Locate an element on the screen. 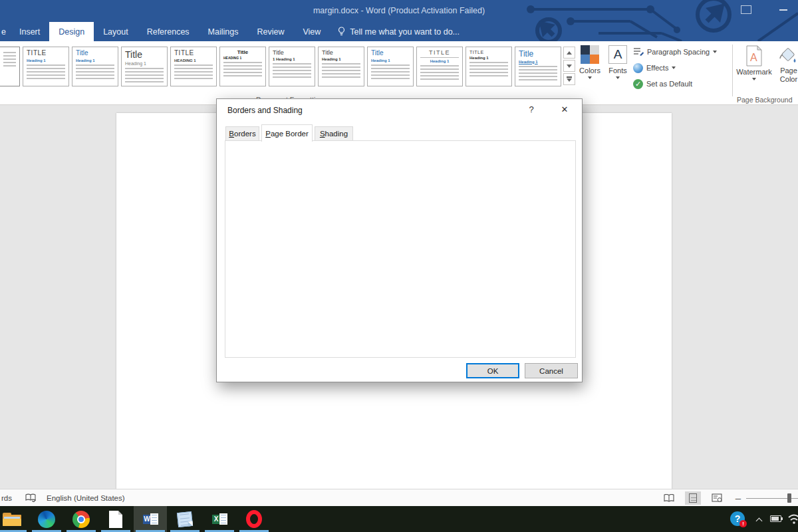 The height and width of the screenshot is (532, 798). dialog-title-bar: Borders and Shading ? ✕ is located at coordinates (399, 110).